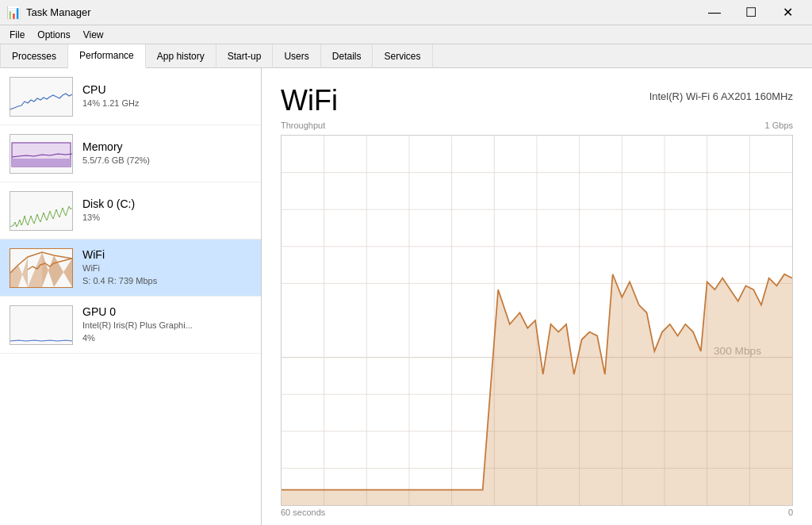 The image size is (812, 525). What do you see at coordinates (167, 268) in the screenshot?
I see `wifi-detail-line1: WiFi` at bounding box center [167, 268].